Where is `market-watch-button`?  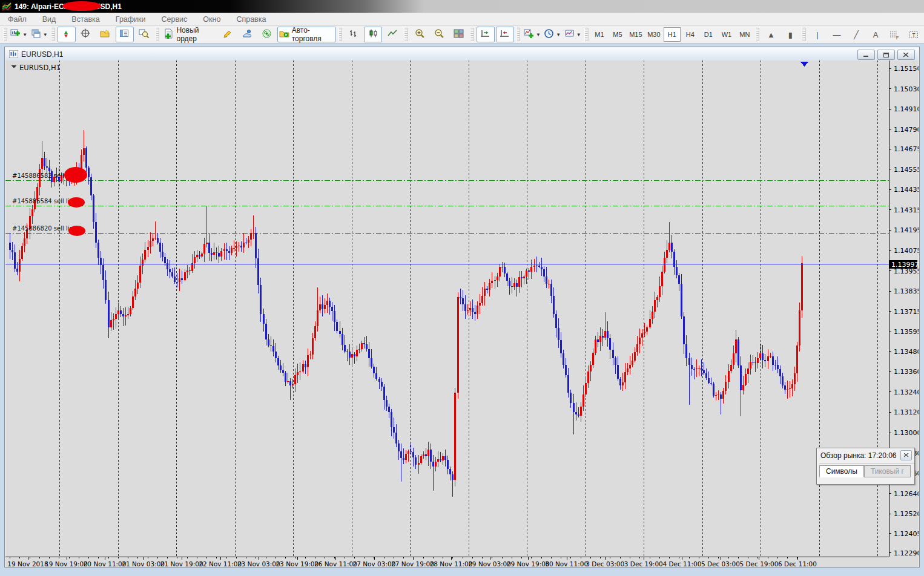 market-watch-button is located at coordinates (67, 34).